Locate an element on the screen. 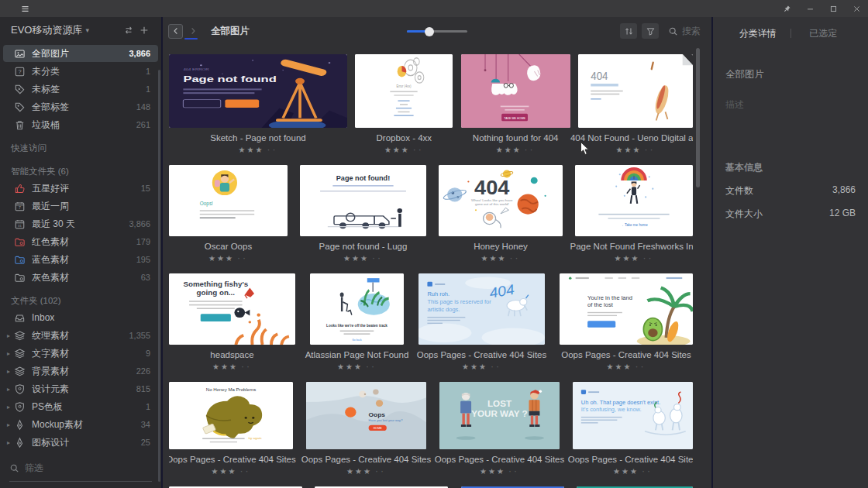  thumbnail: OopsHave you lost your way?HOME is located at coordinates (366, 415).